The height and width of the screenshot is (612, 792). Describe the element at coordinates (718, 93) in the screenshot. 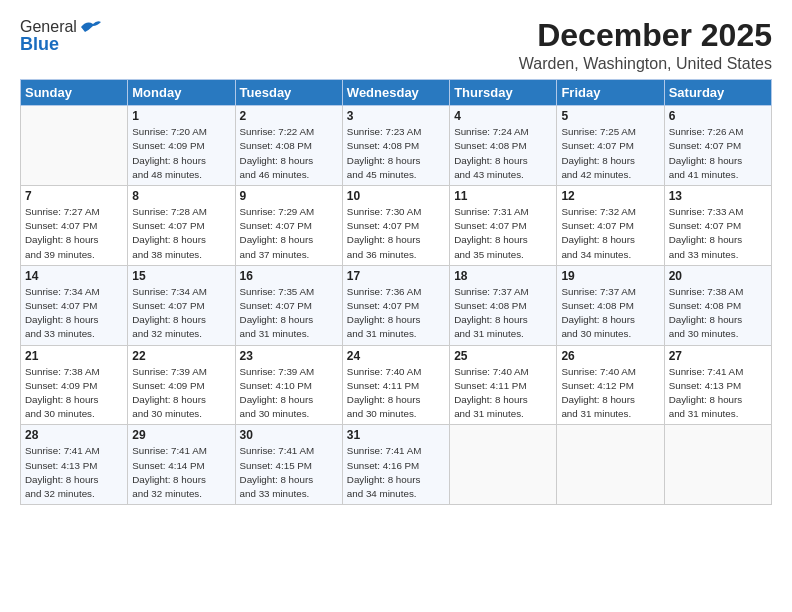

I see `calendar-header-saturday: Saturday` at that location.